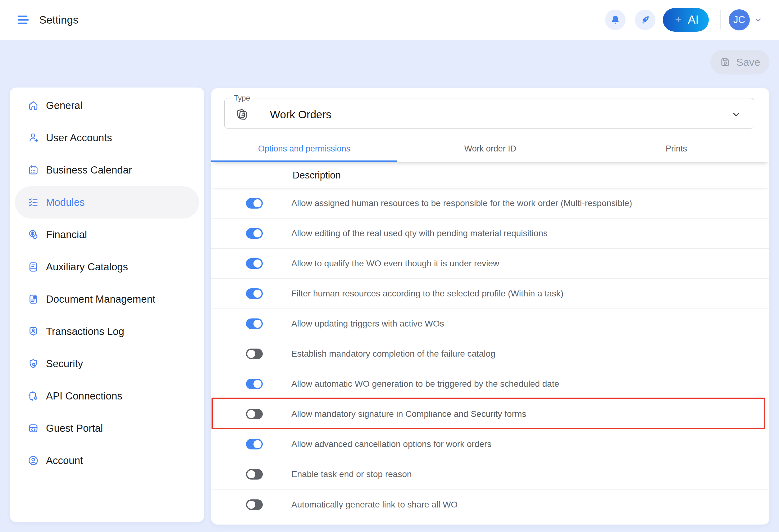  Describe the element at coordinates (85, 332) in the screenshot. I see `sidebar-item-label: Transactions Log` at that location.